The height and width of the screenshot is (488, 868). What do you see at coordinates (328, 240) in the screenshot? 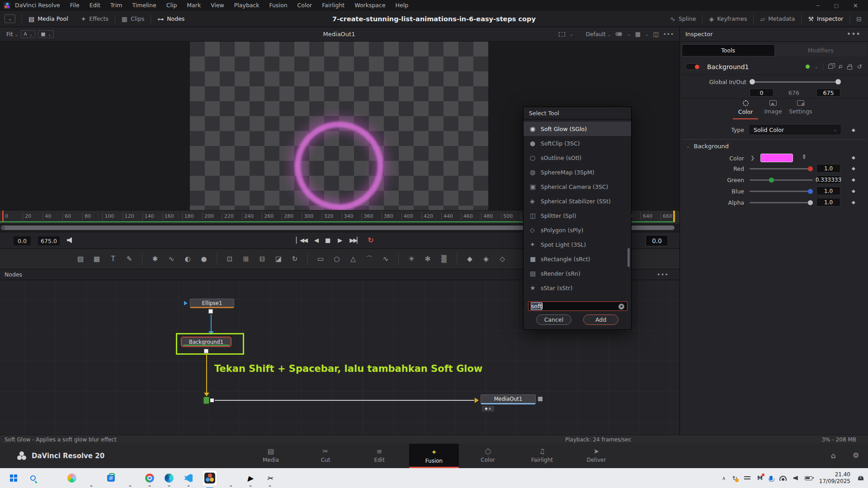
I see `stop-button: ■` at bounding box center [328, 240].